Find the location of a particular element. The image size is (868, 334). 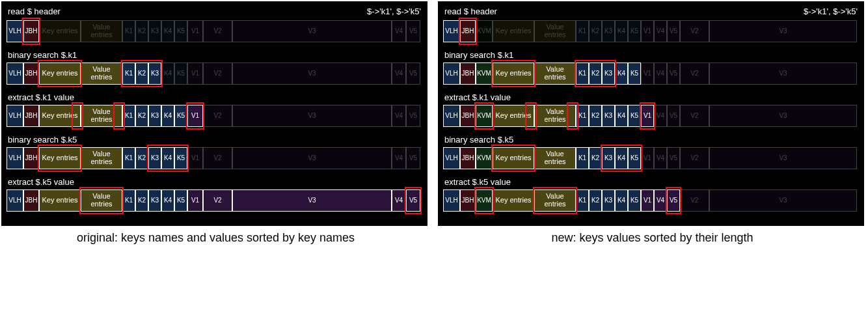

step: binary search $.k5VLHJBHKVMKey entriesVa… is located at coordinates (651, 152).